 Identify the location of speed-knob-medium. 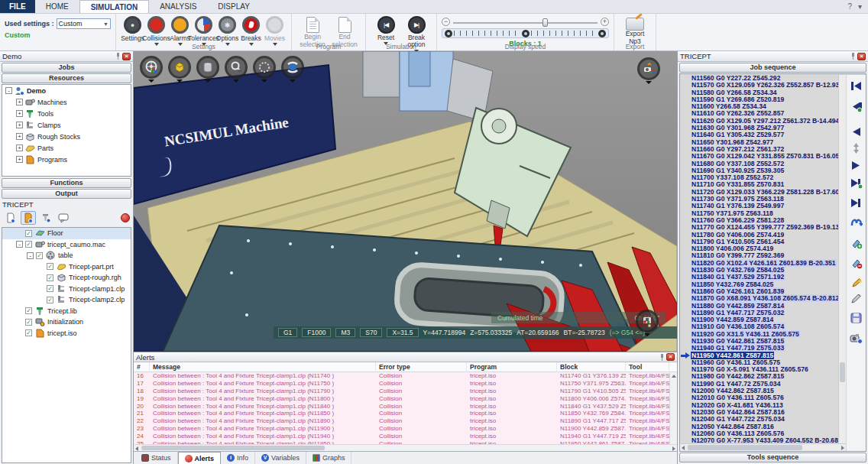
(526, 34).